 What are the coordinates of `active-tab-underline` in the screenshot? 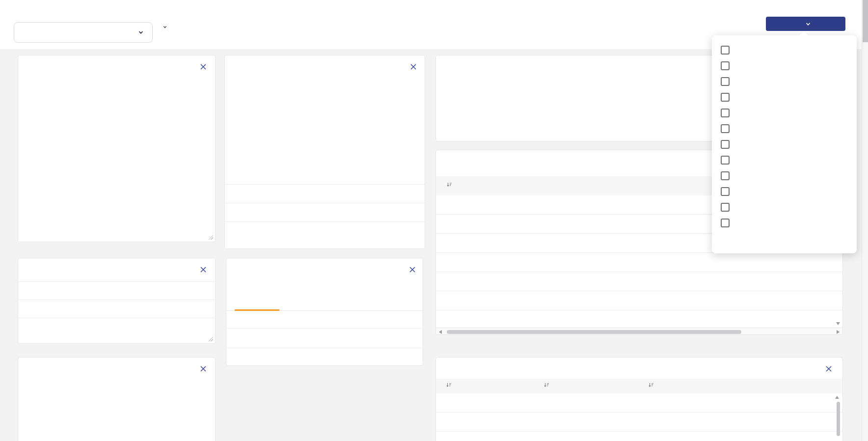 It's located at (257, 310).